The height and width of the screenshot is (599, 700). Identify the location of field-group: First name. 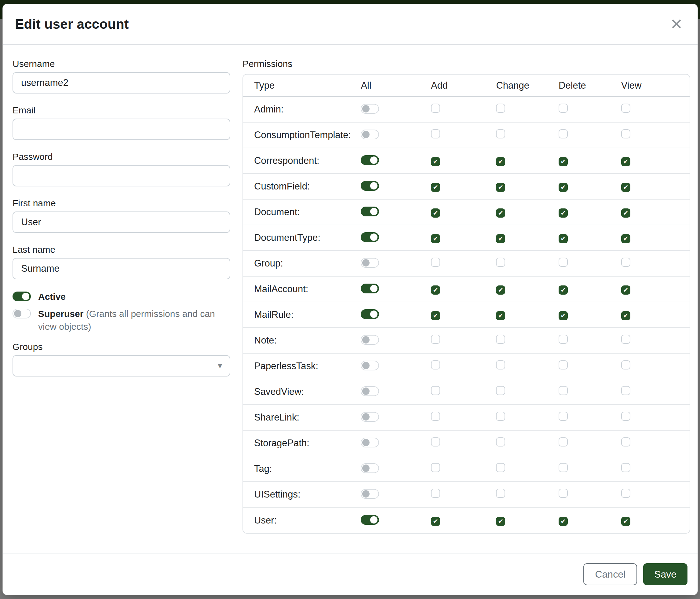
(122, 215).